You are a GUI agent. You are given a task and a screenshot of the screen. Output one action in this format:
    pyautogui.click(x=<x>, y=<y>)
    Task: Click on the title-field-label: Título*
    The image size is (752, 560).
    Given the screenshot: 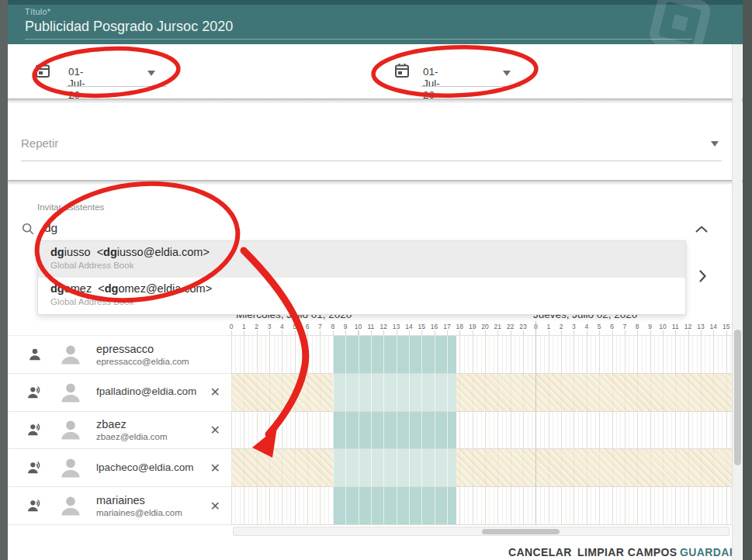 What is the action you would take?
    pyautogui.click(x=37, y=12)
    